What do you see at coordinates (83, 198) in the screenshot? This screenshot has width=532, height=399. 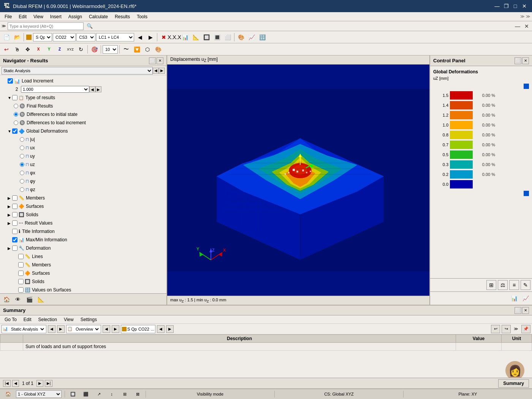 I see `nav-item-members: ▶ 📏 Members` at bounding box center [83, 198].